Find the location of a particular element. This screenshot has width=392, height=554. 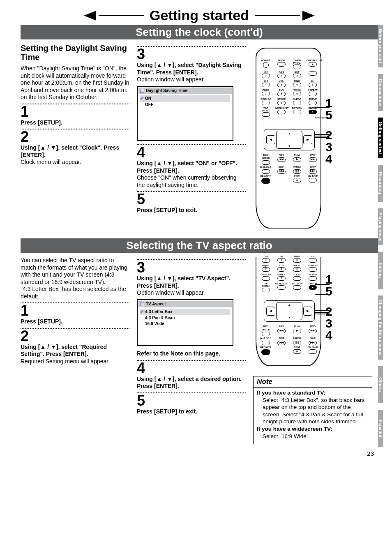

heading-dst: Setting the Daylight Saving Time is located at coordinates (75, 53).